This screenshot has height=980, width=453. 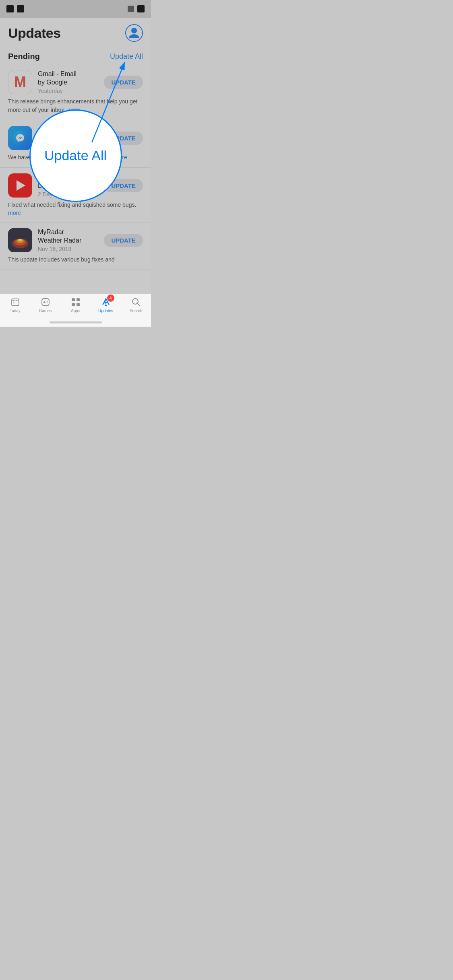 I want to click on tab-today-label: Today, so click(x=15, y=311).